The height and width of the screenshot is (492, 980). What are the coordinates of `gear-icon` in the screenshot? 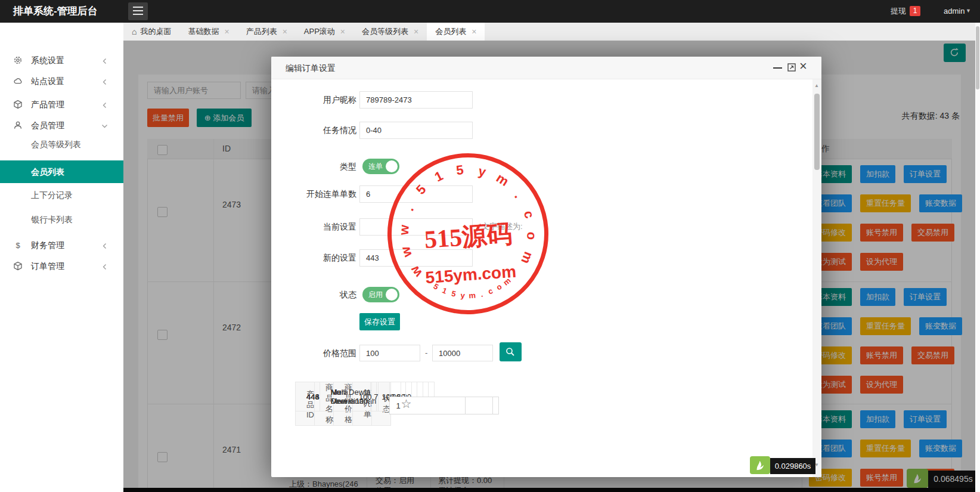 It's located at (18, 60).